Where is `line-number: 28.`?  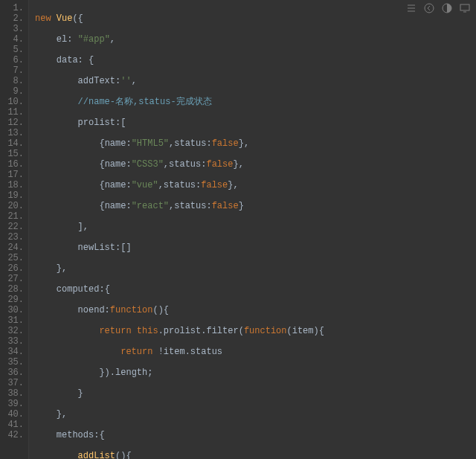
line-number: 28. is located at coordinates (12, 289).